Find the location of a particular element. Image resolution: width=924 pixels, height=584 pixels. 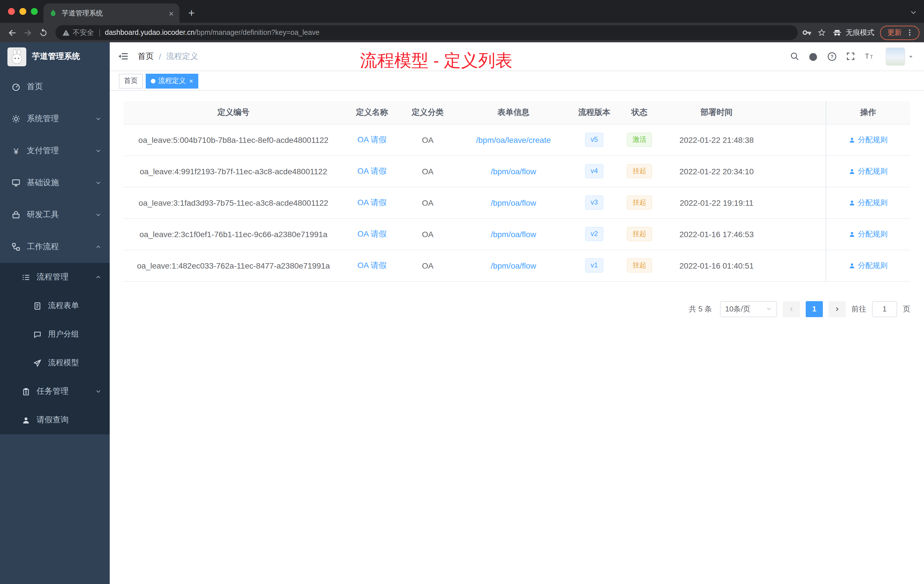

browser-tabstrip: 芋道管理系统 × + is located at coordinates (462, 12).